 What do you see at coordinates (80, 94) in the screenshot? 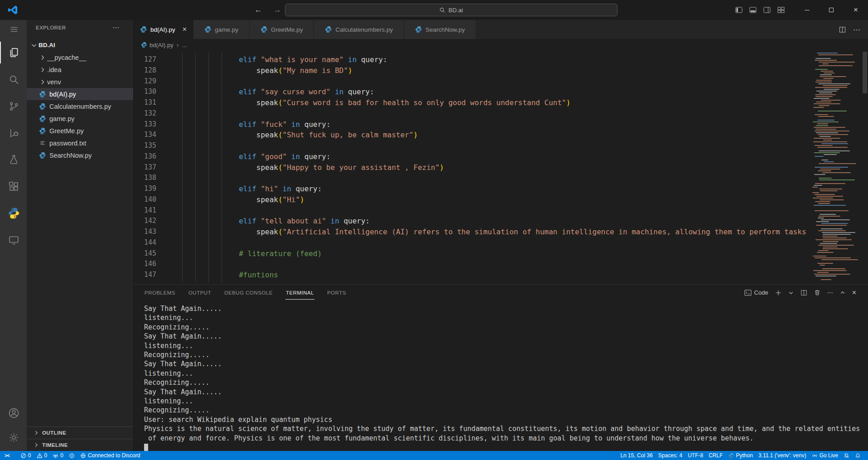
I see `tree-item-bd(AI).py: bd(AI).py` at bounding box center [80, 94].